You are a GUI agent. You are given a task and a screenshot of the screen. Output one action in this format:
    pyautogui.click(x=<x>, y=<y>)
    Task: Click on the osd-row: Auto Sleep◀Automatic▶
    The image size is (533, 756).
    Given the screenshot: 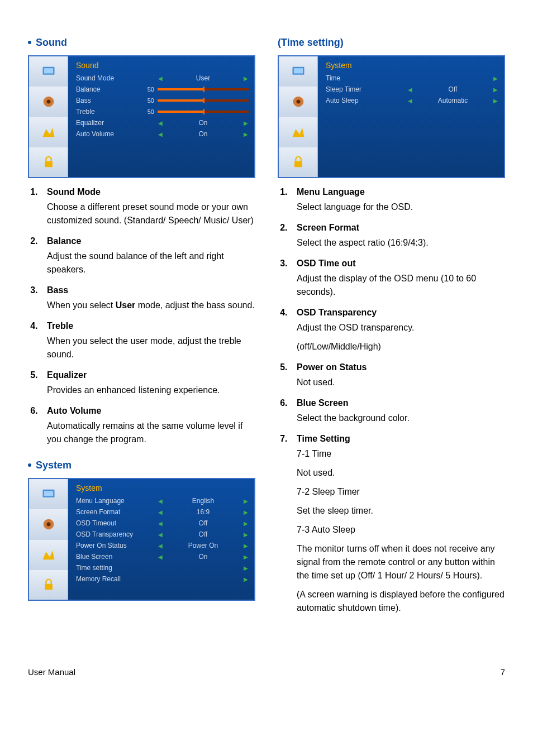 What is the action you would take?
    pyautogui.click(x=412, y=101)
    